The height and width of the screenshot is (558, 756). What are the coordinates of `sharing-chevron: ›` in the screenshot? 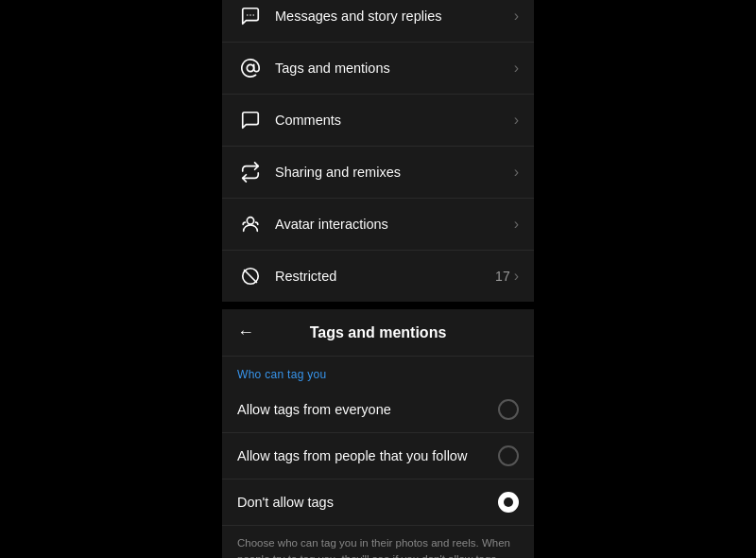 It's located at (516, 172).